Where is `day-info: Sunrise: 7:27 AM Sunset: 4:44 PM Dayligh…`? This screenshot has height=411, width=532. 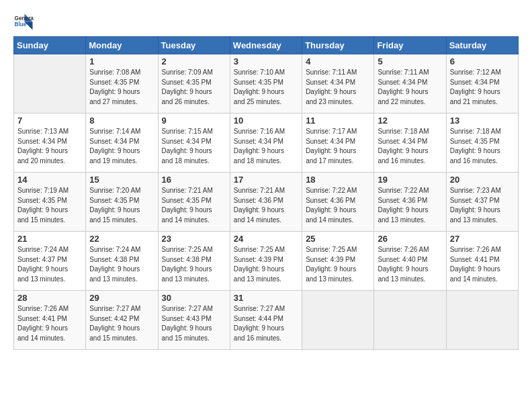
day-info: Sunrise: 7:27 AM Sunset: 4:44 PM Dayligh… is located at coordinates (266, 324).